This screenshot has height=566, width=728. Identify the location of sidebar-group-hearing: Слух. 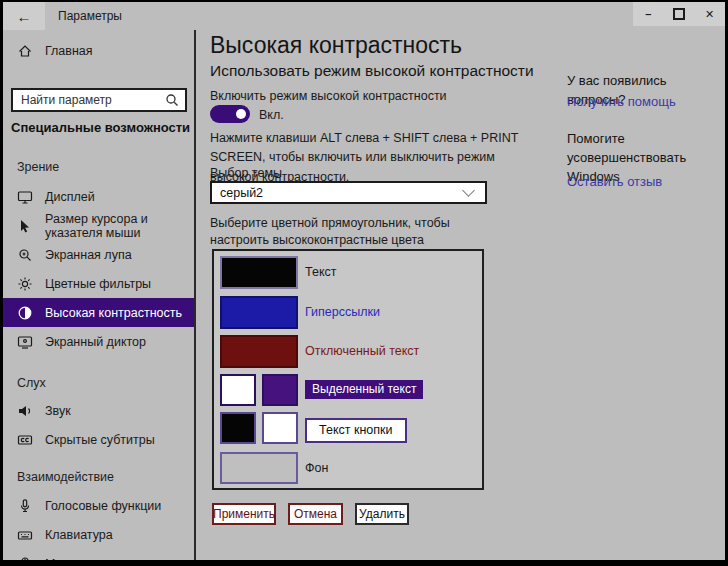
(32, 383).